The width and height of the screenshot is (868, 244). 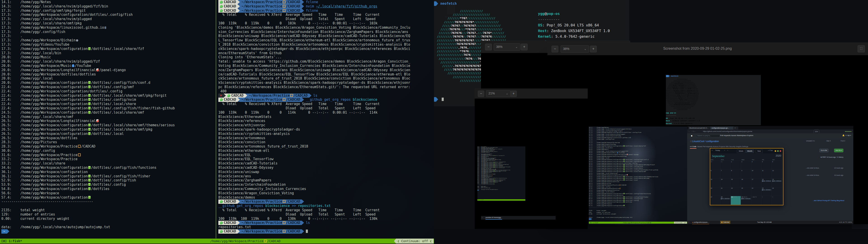 I want to click on calendar-event-chip: Kim... 11:00 am, so click(x=767, y=190).